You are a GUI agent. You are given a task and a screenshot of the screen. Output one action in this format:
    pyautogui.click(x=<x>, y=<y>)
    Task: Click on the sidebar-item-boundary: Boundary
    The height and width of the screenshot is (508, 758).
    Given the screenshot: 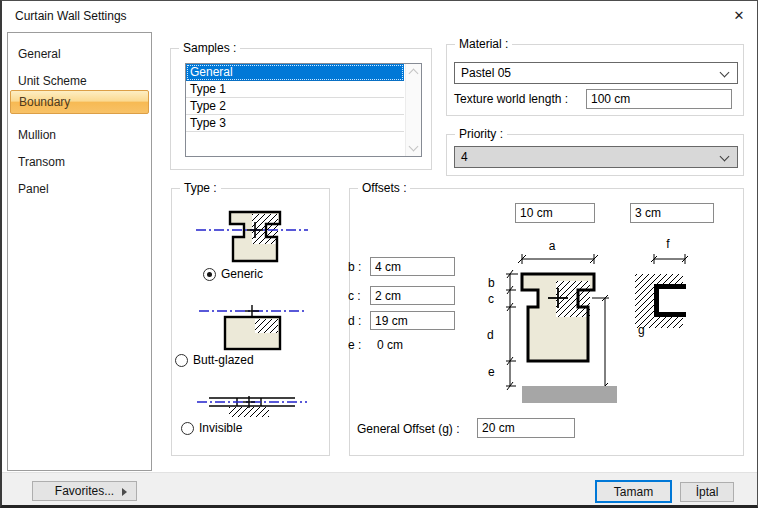 What is the action you would take?
    pyautogui.click(x=80, y=102)
    